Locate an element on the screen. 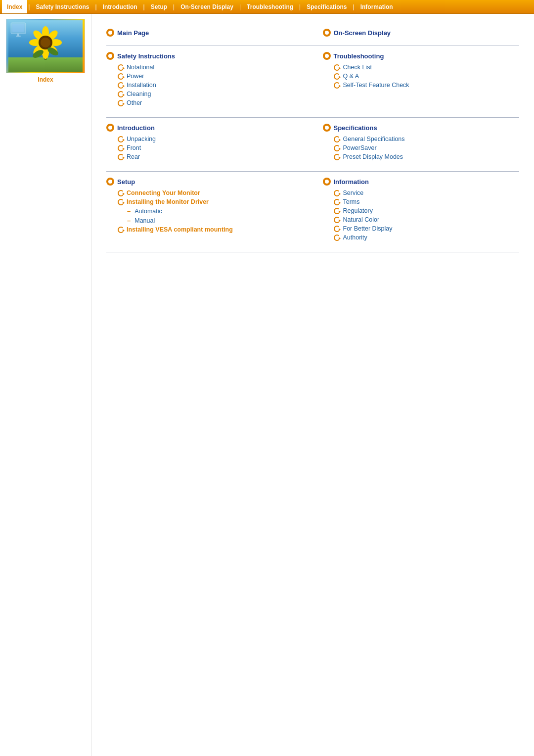 Image resolution: width=534 pixels, height=756 pixels. nav-item-index: Index is located at coordinates (15, 7).